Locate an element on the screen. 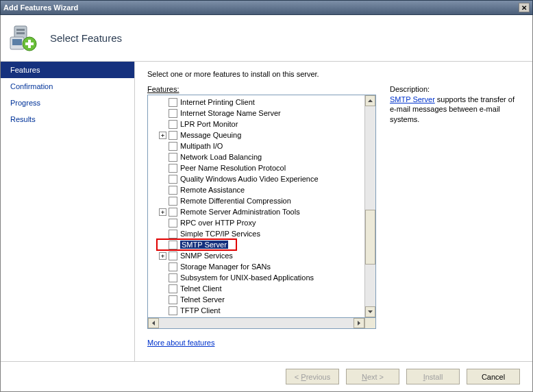 Image resolution: width=533 pixels, height=392 pixels. tree-row: Storage Manager for SANs is located at coordinates (256, 267).